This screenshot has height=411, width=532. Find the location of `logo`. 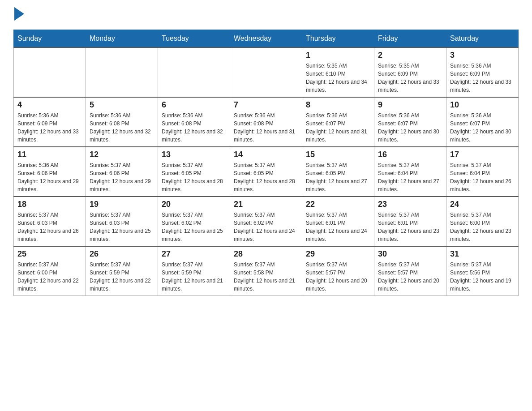

logo is located at coordinates (19, 15).